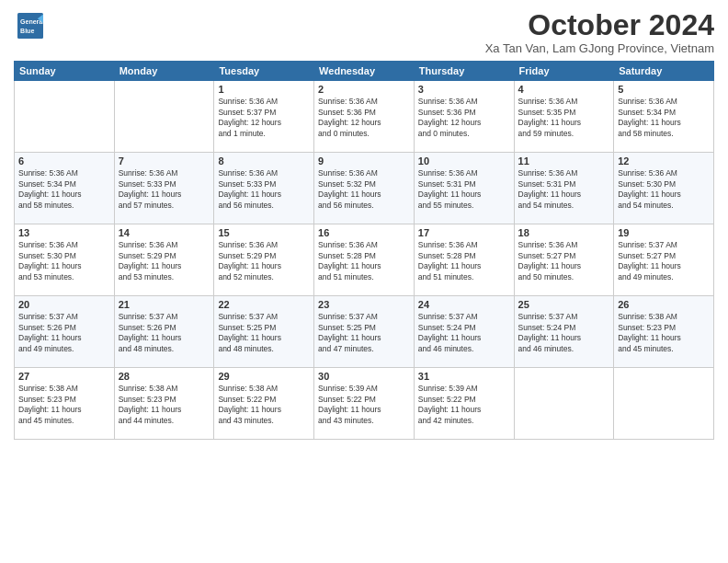 Image resolution: width=728 pixels, height=563 pixels. I want to click on logo-icon: General Blue, so click(30, 26).